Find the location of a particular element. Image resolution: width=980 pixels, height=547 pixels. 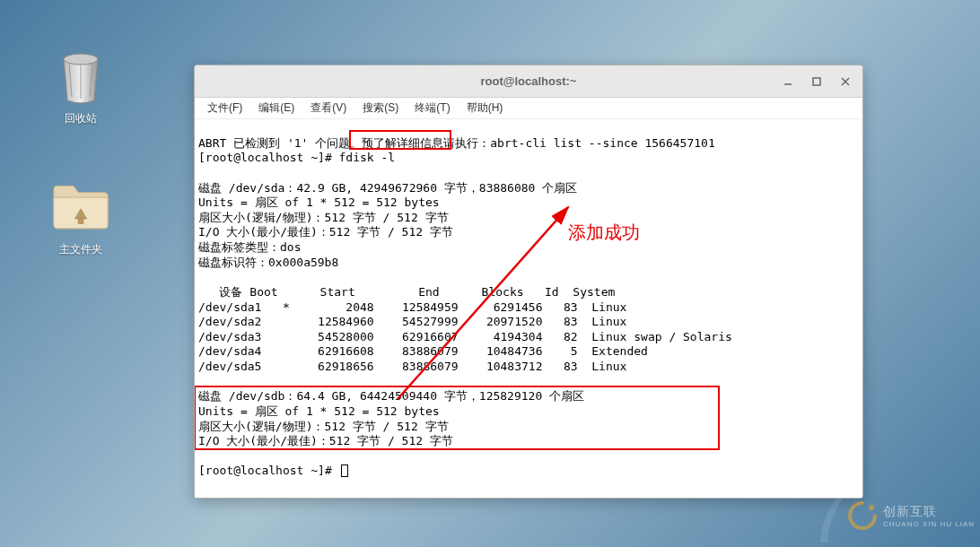

folder-home-icon is located at coordinates (81, 208).